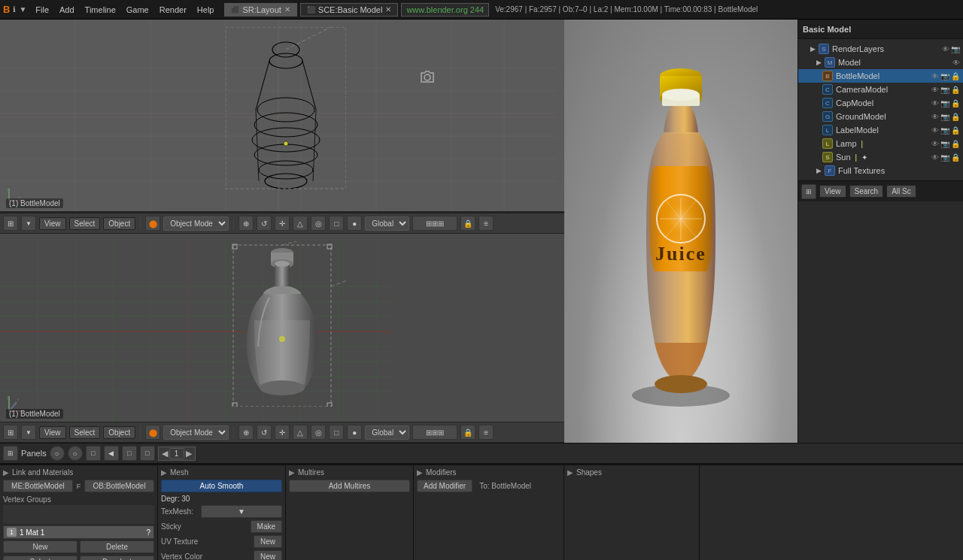 The image size is (963, 560). What do you see at coordinates (945, 77) in the screenshot?
I see `render-icon-2: 📷` at bounding box center [945, 77].